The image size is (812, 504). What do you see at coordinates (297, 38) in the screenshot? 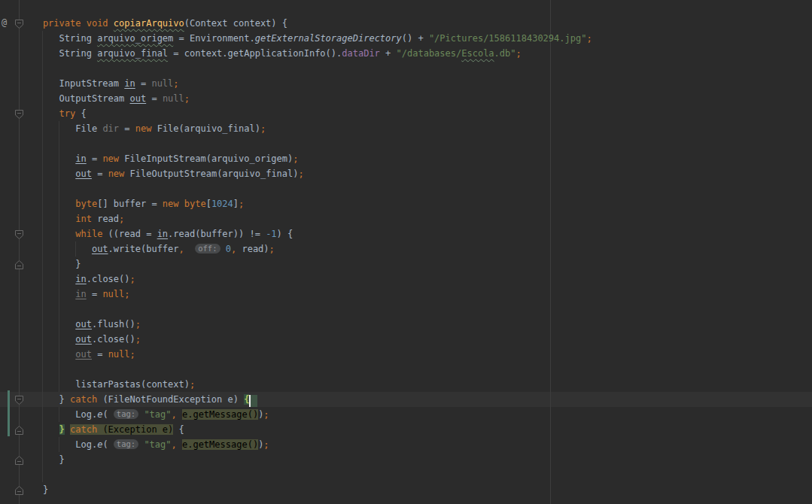
I see `code-line: String arquivo_origem = Environment.getE…` at bounding box center [297, 38].